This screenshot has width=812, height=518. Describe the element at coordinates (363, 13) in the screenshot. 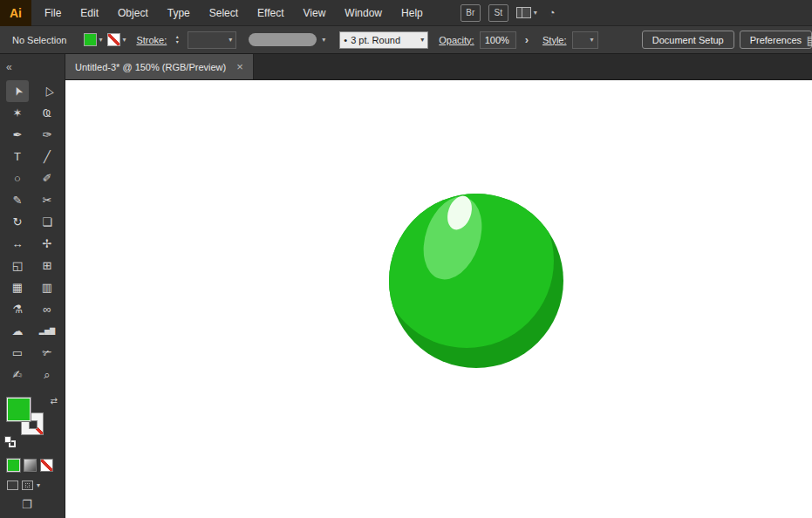

I see `menu-window: Window` at that location.